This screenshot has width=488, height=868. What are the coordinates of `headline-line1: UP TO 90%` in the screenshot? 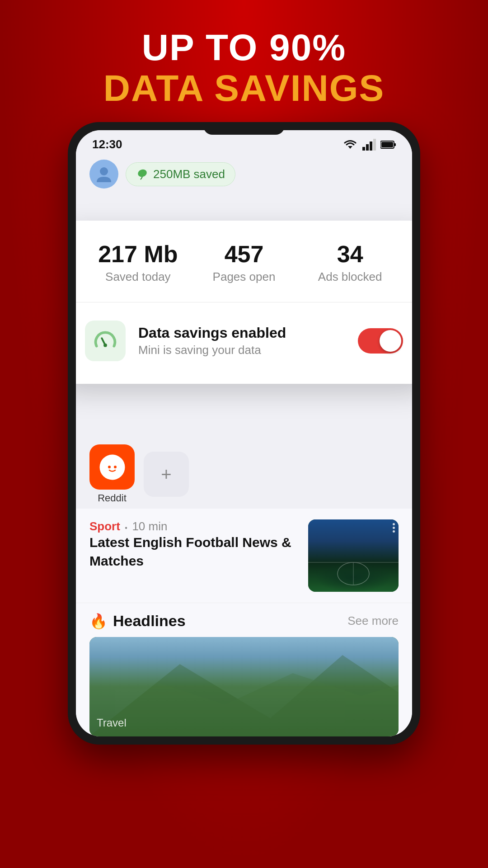 It's located at (244, 47).